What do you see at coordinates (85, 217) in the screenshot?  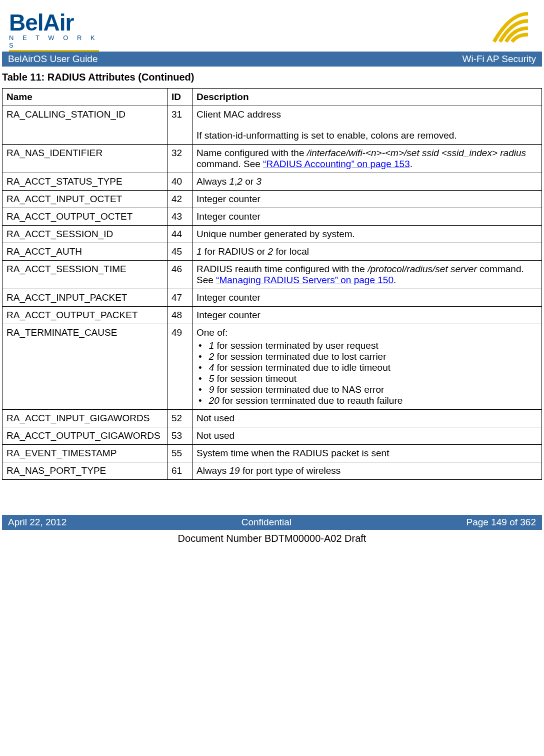 I see `cell-name: RA_ACCT_OUTPUT_OCTET` at bounding box center [85, 217].